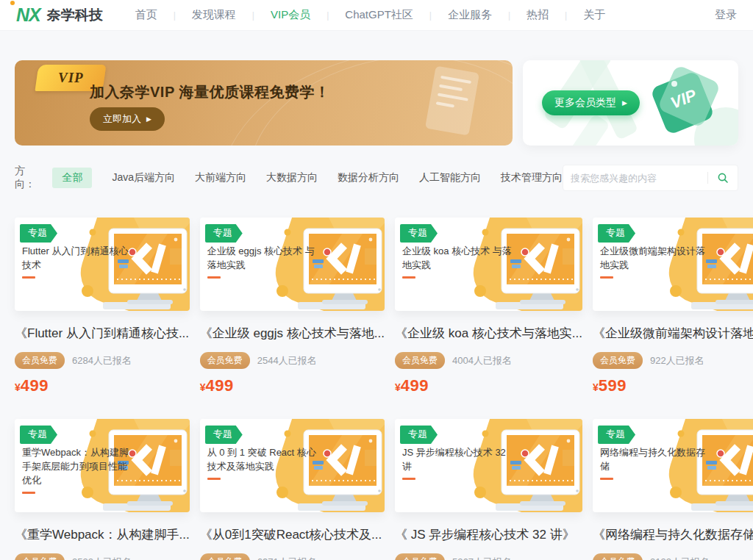 The width and height of the screenshot is (753, 560). What do you see at coordinates (293, 265) in the screenshot?
I see `course-thumbnail: 专题 企业级 eggjs 核心技术 与落地实践` at bounding box center [293, 265].